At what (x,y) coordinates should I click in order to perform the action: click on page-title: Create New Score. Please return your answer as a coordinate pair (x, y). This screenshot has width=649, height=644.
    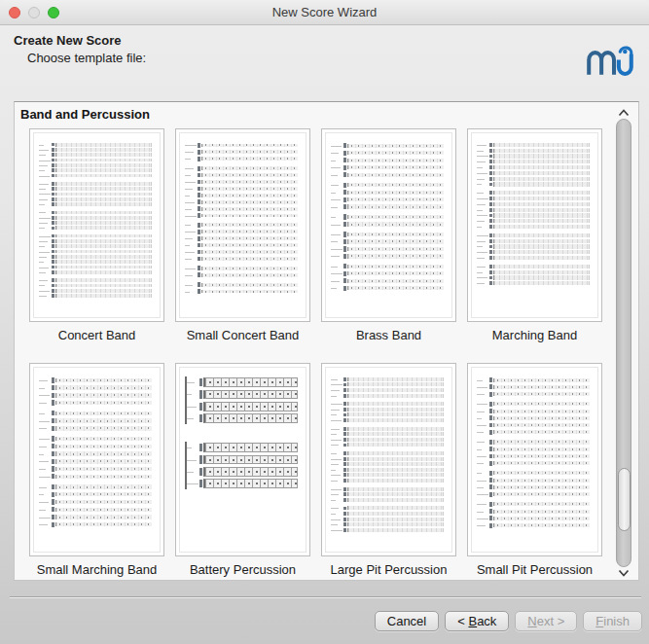
    Looking at the image, I should click on (68, 41).